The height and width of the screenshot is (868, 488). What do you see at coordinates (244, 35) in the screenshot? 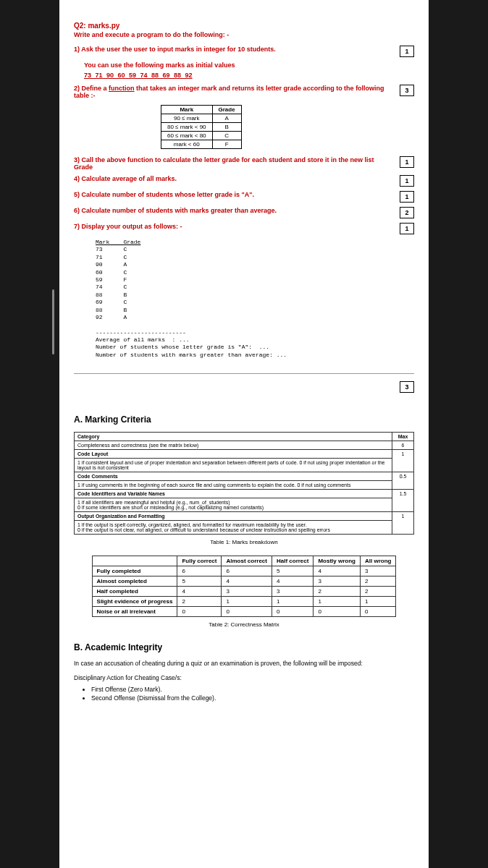
I see `question-subtitle: Write and execute a program to do the fo…` at bounding box center [244, 35].